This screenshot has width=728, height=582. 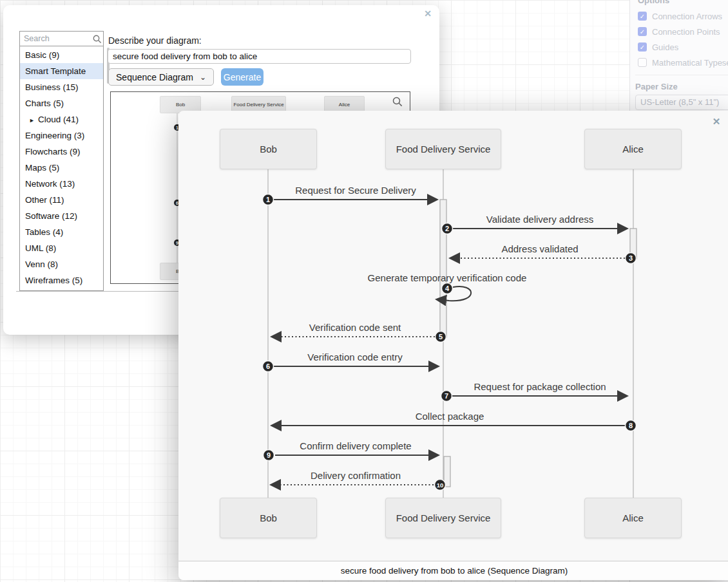 What do you see at coordinates (268, 366) in the screenshot?
I see `svg-text: 6` at bounding box center [268, 366].